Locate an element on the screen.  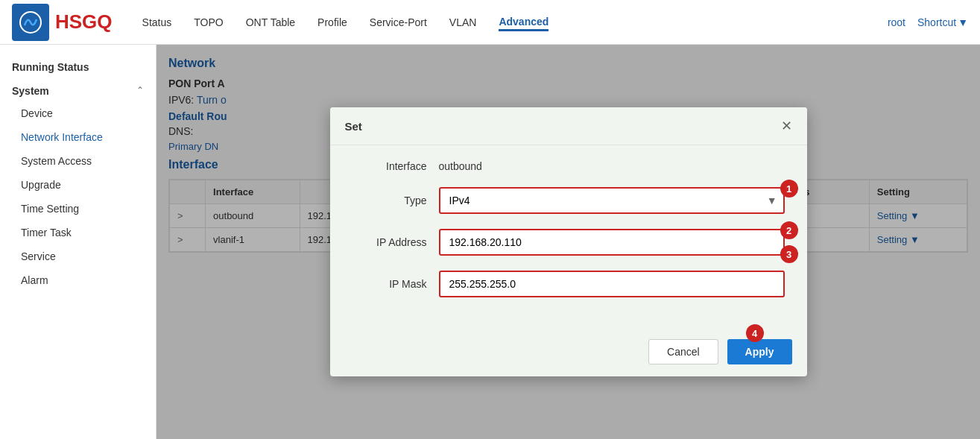
logo-text: HSGQ is located at coordinates (83, 22).